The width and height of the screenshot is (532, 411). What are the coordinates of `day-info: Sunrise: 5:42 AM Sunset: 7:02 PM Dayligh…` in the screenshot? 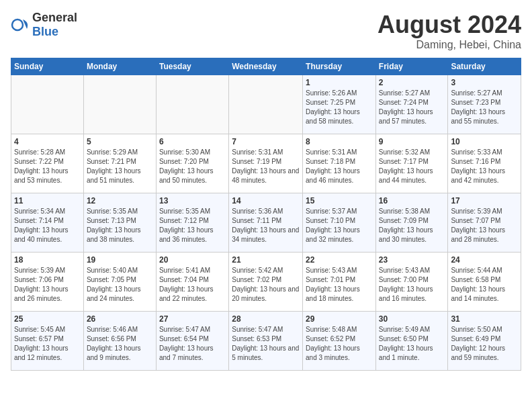 It's located at (266, 285).